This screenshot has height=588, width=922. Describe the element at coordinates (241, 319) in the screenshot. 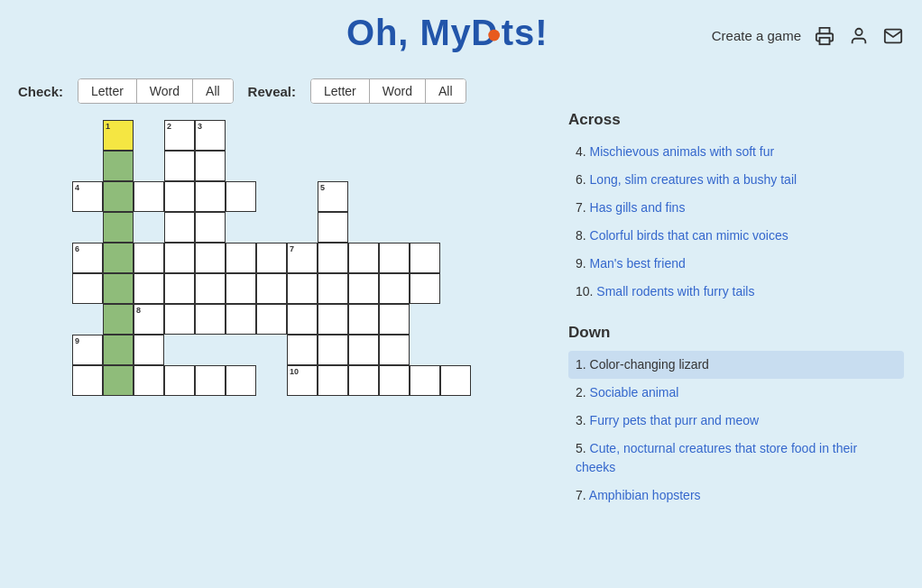

I see `cell-r6-c5` at that location.